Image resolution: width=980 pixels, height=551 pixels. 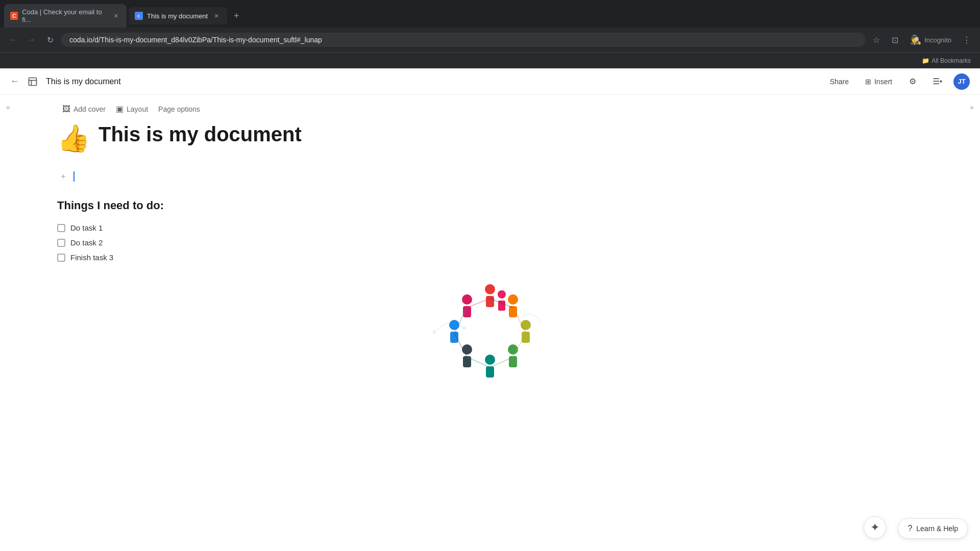 I want to click on add-cover-label: Add cover, so click(x=90, y=109).